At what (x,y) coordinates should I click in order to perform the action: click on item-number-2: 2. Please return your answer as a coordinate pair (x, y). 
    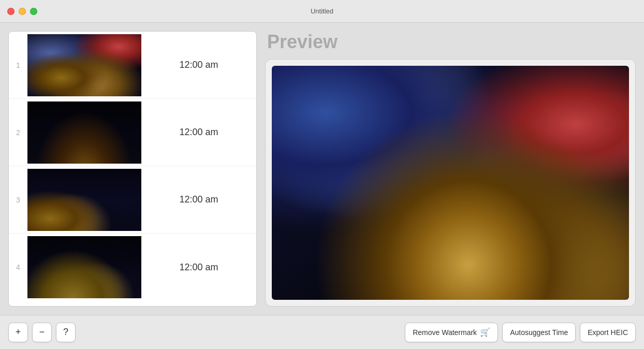
    Looking at the image, I should click on (18, 133).